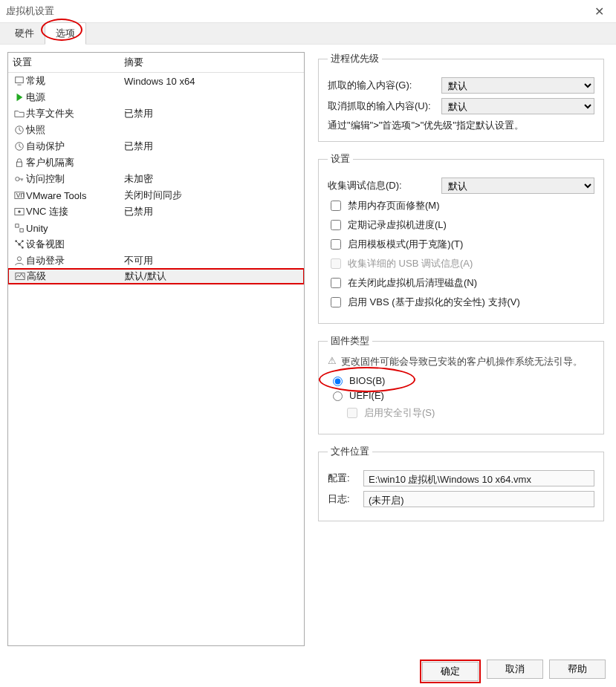  What do you see at coordinates (394, 206) in the screenshot?
I see `cb-mem-label: 禁用内存页面修整(M)` at bounding box center [394, 206].